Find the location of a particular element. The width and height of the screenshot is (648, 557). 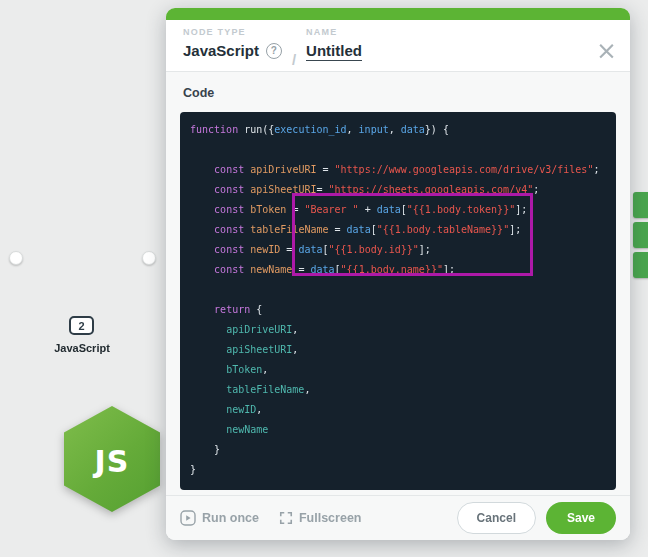

code-section-label: Code is located at coordinates (400, 93).